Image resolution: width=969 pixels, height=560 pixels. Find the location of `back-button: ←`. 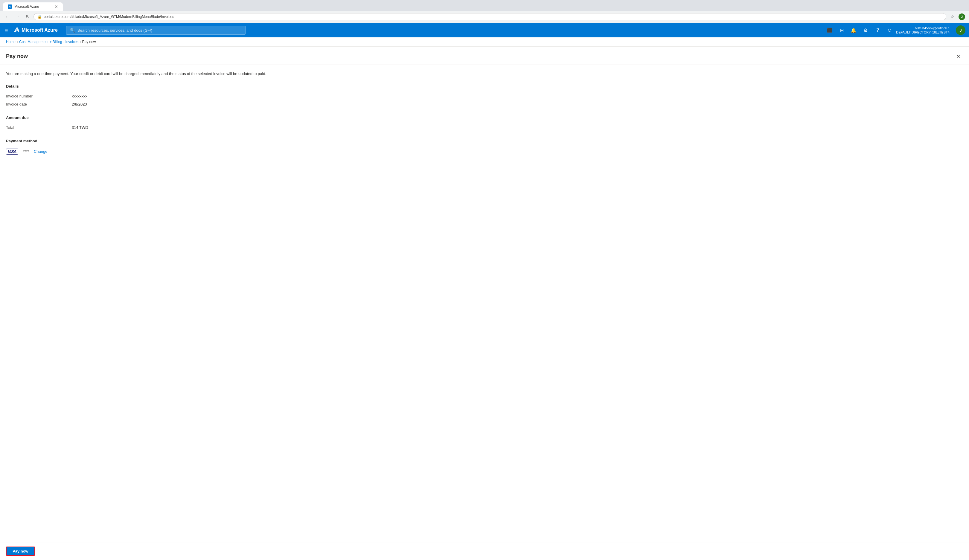

back-button: ← is located at coordinates (7, 17).